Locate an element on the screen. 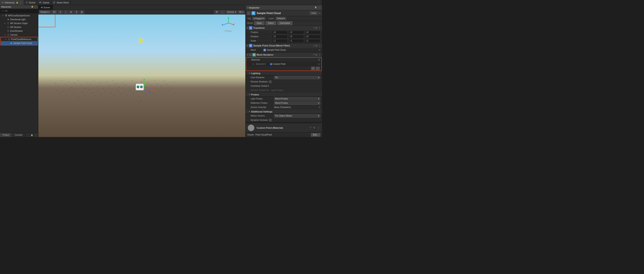 This screenshot has width=644, height=274. material-settings-icon: ⚙ is located at coordinates (314, 128).